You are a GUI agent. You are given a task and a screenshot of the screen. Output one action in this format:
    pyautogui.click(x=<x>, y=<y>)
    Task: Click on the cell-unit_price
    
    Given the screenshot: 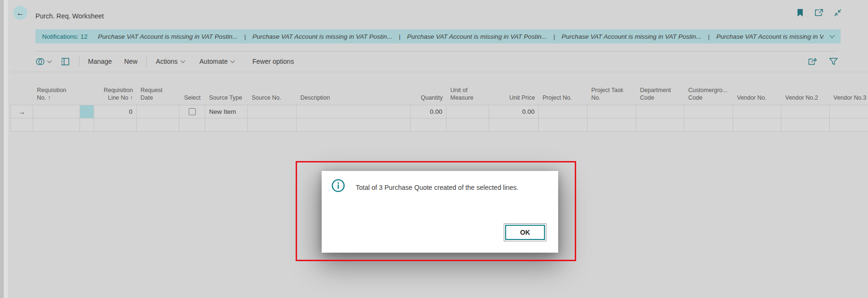 What is the action you would take?
    pyautogui.click(x=514, y=125)
    